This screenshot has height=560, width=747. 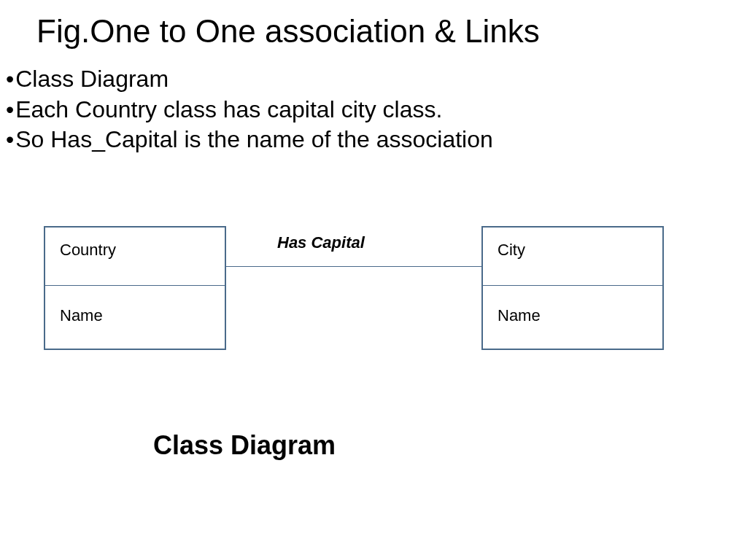 What do you see at coordinates (135, 288) in the screenshot?
I see `class-box-country: Country Name` at bounding box center [135, 288].